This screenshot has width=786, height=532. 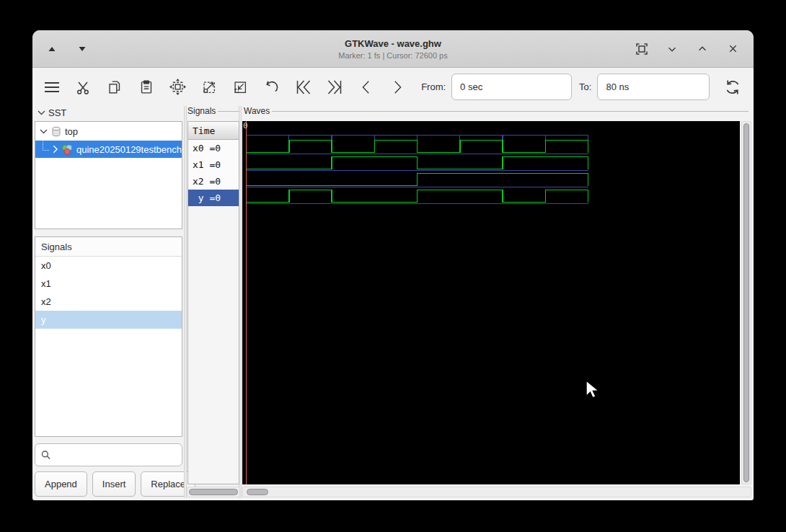 What do you see at coordinates (56, 131) in the screenshot?
I see `component-icon` at bounding box center [56, 131].